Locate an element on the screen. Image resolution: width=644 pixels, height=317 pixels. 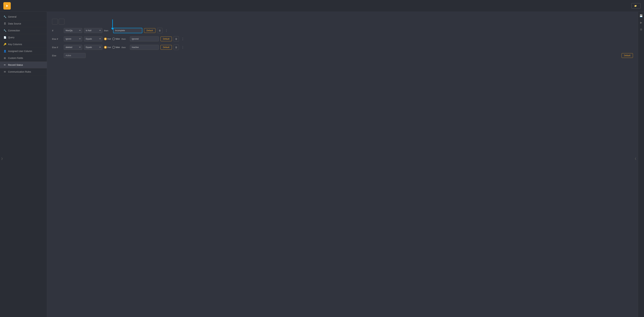
sidebar-item-connection: 🔧 Connection is located at coordinates (24, 30).